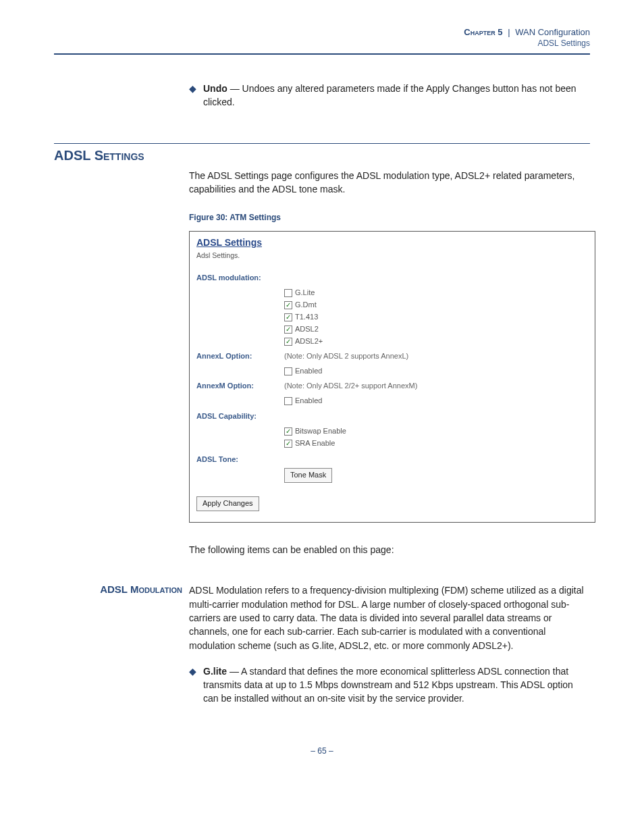  What do you see at coordinates (288, 330) in the screenshot?
I see `modulation-option-3-checkbox: ✓` at bounding box center [288, 330].